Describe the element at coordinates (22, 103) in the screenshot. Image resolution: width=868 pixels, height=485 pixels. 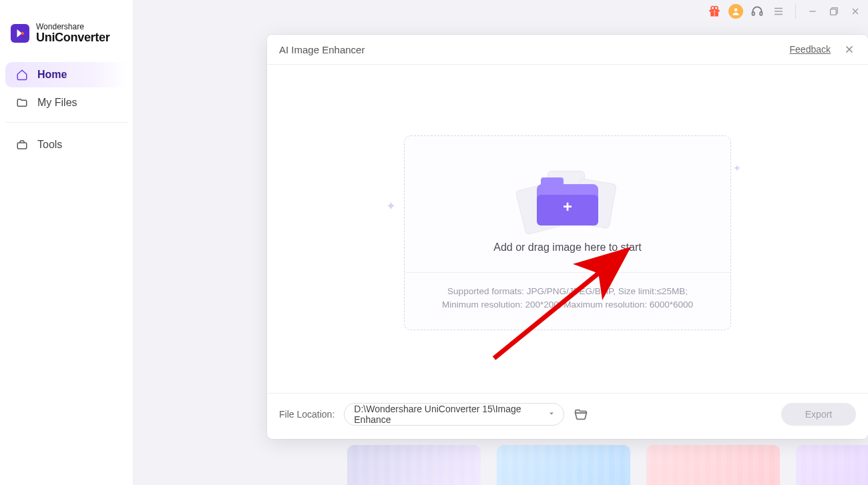
I see `folder-icon` at that location.